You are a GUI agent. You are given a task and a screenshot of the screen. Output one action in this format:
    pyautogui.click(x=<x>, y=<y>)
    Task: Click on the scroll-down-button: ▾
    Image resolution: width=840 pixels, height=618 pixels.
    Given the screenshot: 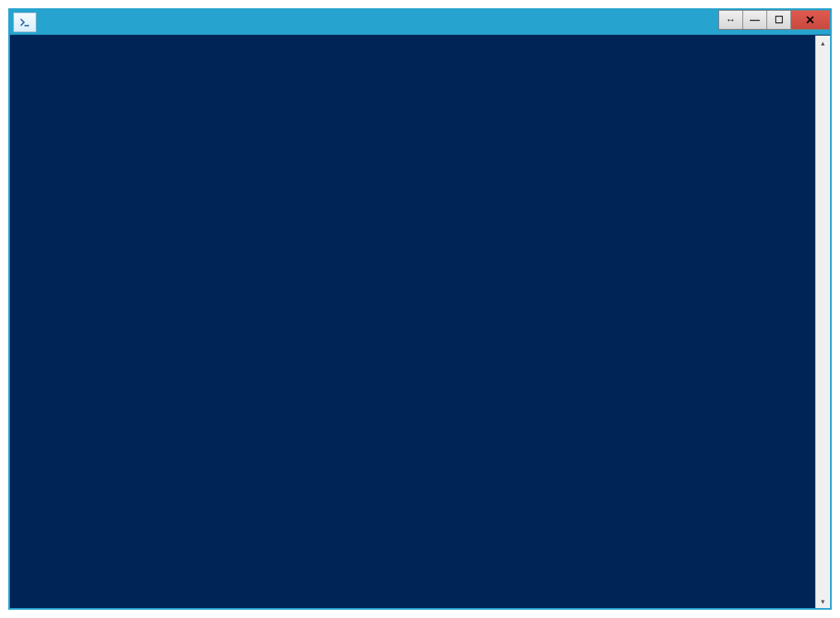 What is the action you would take?
    pyautogui.click(x=823, y=601)
    